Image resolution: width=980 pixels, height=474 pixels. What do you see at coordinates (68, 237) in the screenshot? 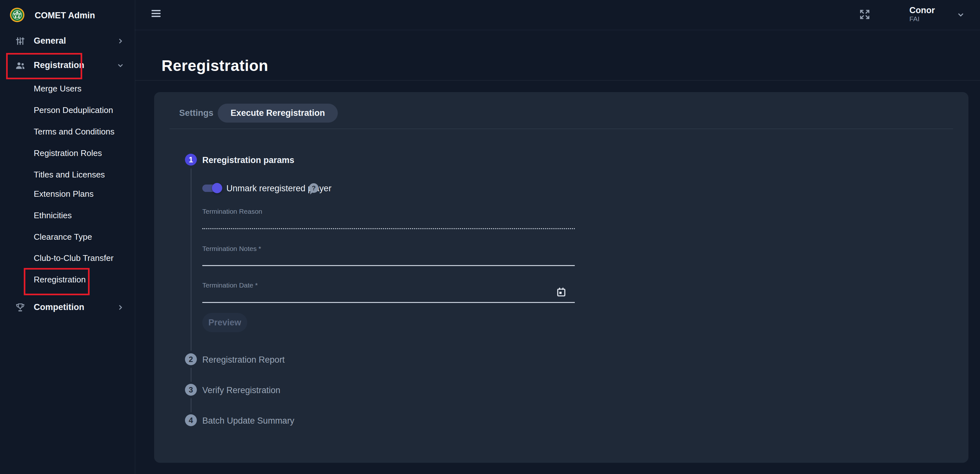
I see `sidebar: COMET Admin General Registration` at bounding box center [68, 237].